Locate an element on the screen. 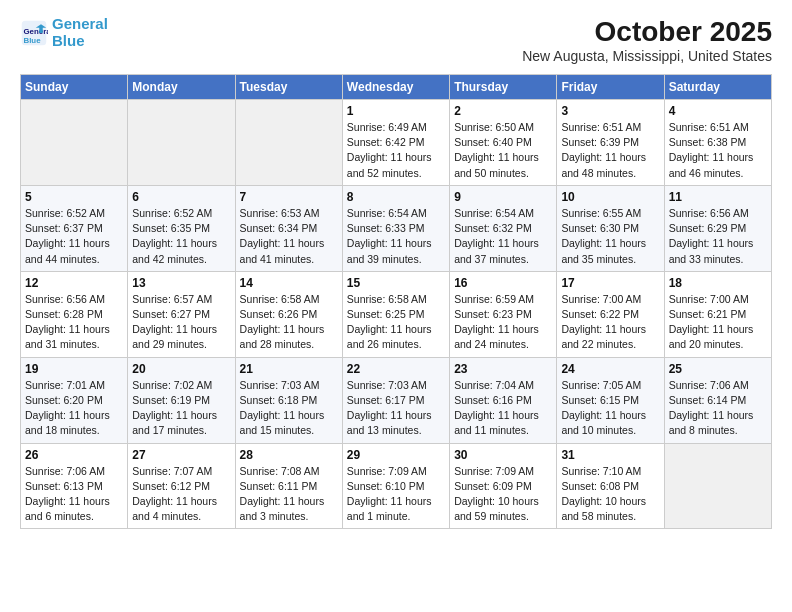 The height and width of the screenshot is (612, 792). day-number: 11 is located at coordinates (718, 197).